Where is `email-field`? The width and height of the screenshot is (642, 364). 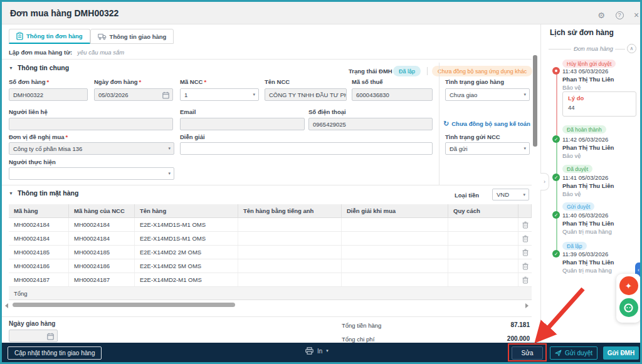
email-field is located at coordinates (242, 124).